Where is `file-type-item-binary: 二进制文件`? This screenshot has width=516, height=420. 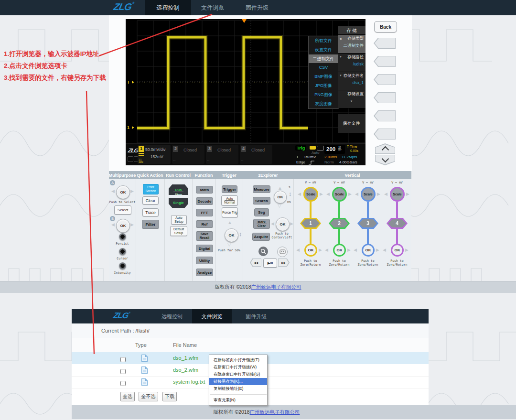 file-type-item-binary: 二进制文件 is located at coordinates (323, 59).